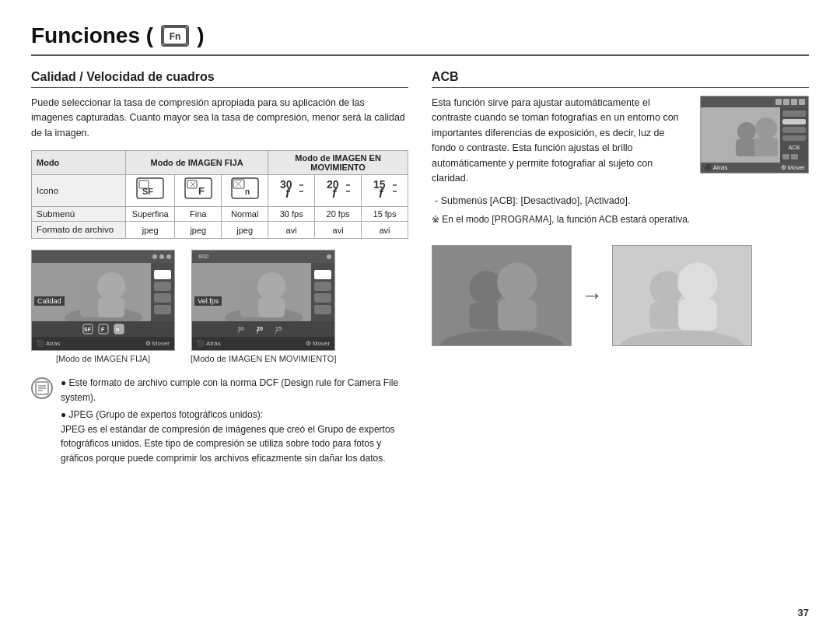 The height and width of the screenshot is (634, 840). What do you see at coordinates (201, 36) in the screenshot?
I see `title-suffix: )` at bounding box center [201, 36].